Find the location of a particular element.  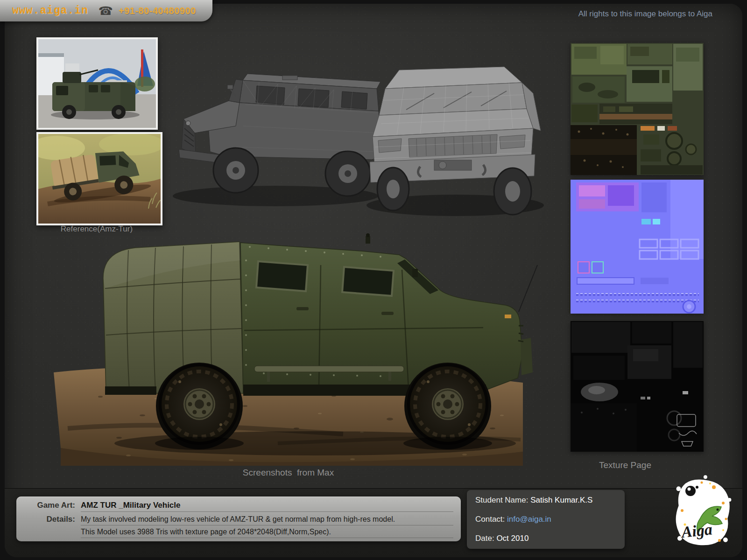

date-label: Date: is located at coordinates (485, 539).